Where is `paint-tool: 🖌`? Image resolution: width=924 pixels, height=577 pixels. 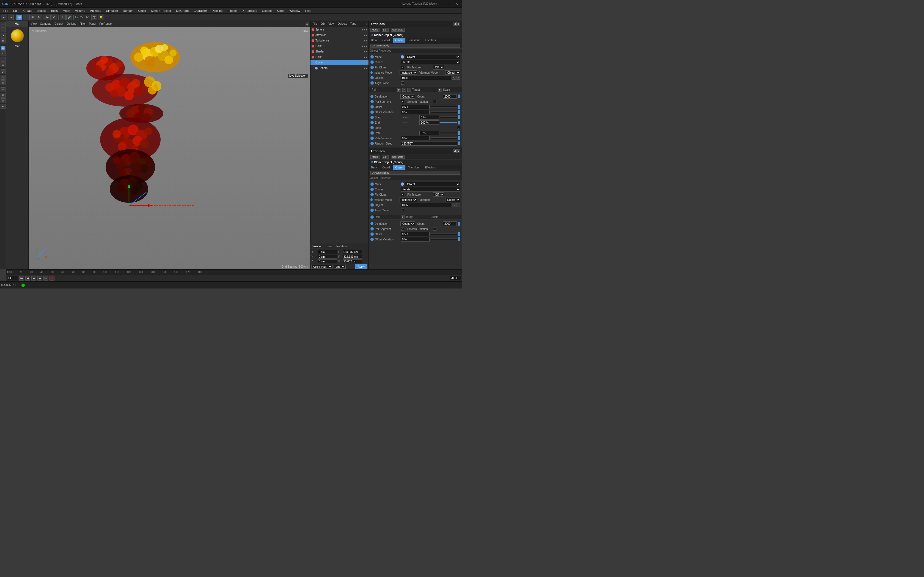
paint-tool: 🖌 is located at coordinates (3, 72).